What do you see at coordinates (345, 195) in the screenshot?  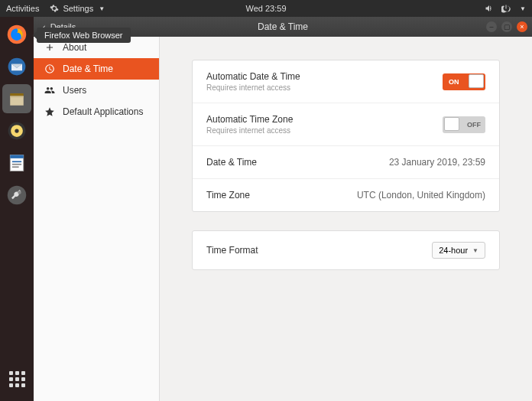 I see `row-timezone: Time Zone UTC (London, United Kingdom)` at bounding box center [345, 195].